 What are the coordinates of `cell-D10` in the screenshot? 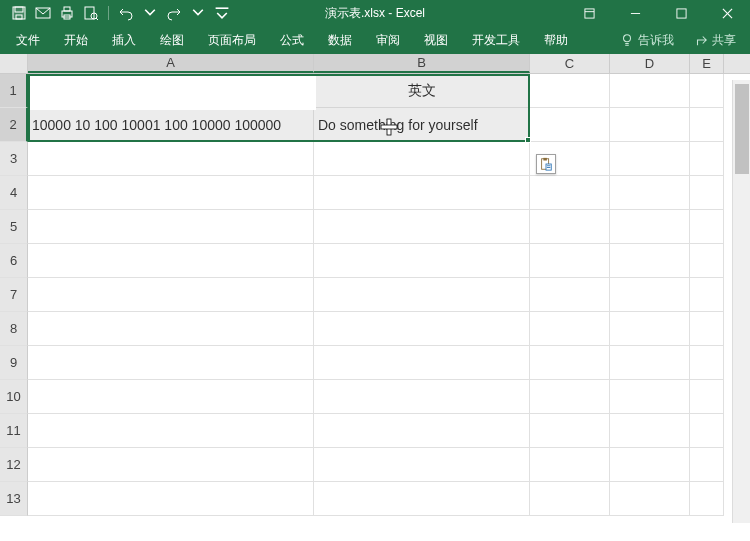 It's located at (650, 397).